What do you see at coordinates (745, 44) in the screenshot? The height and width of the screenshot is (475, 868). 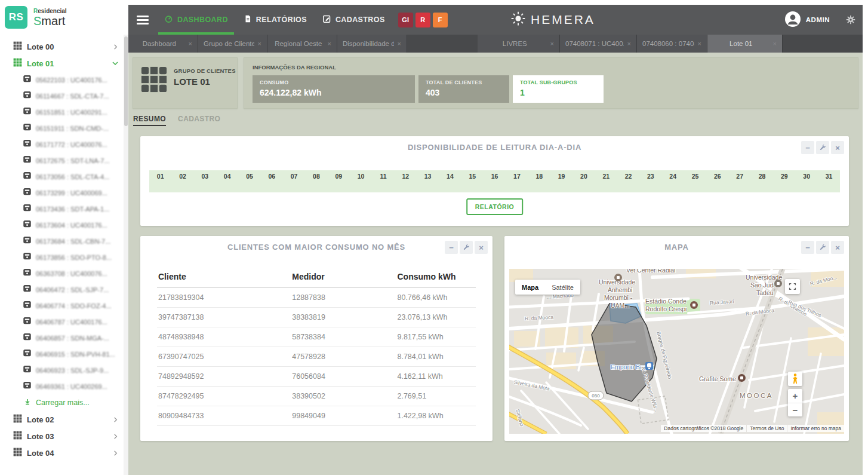 I see `open-tab-lote-01: Lote 01×` at bounding box center [745, 44].